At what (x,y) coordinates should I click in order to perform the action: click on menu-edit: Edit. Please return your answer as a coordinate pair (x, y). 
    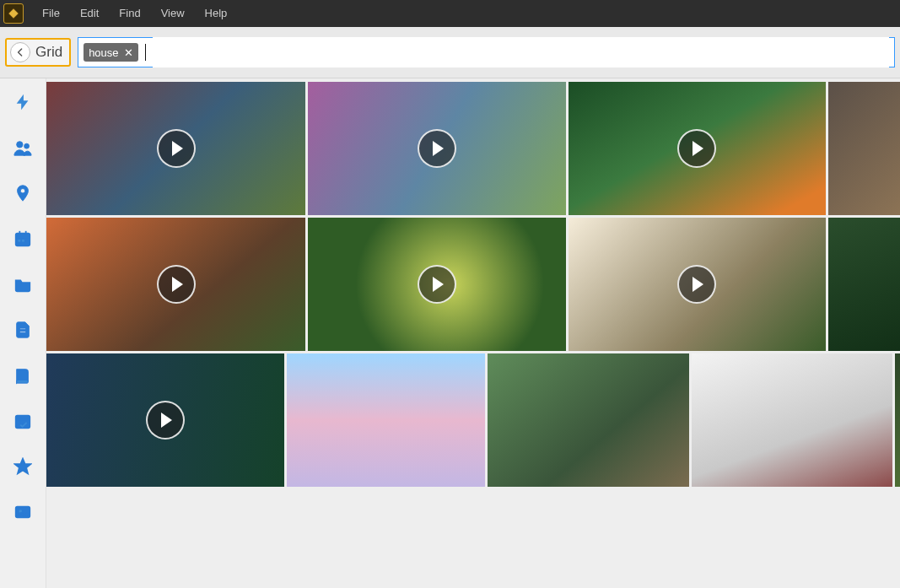
    Looking at the image, I should click on (89, 13).